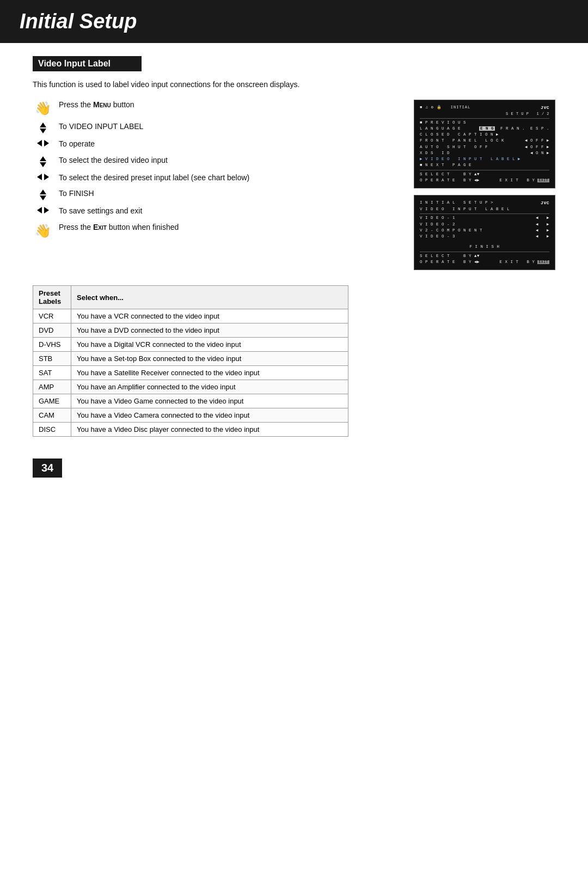 The width and height of the screenshot is (588, 874). I want to click on preset-table: PresetLabels Select when... VCR You have…, so click(191, 361).